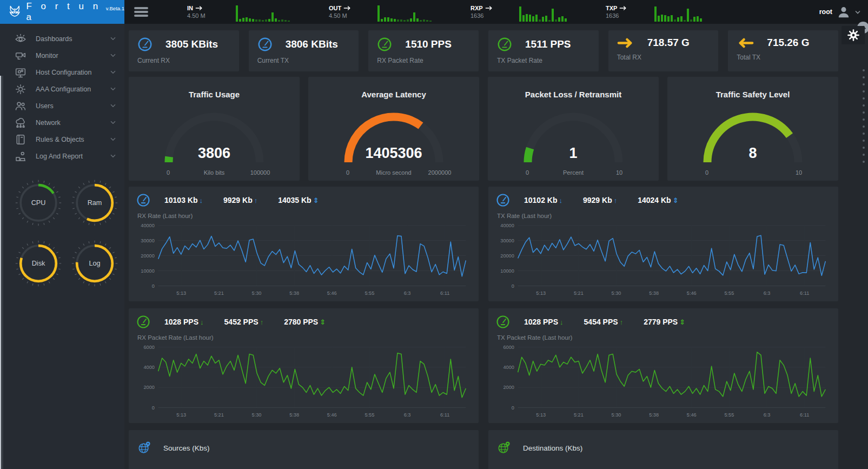 This screenshot has width=868, height=469. I want to click on arrow-right-icon, so click(347, 8).